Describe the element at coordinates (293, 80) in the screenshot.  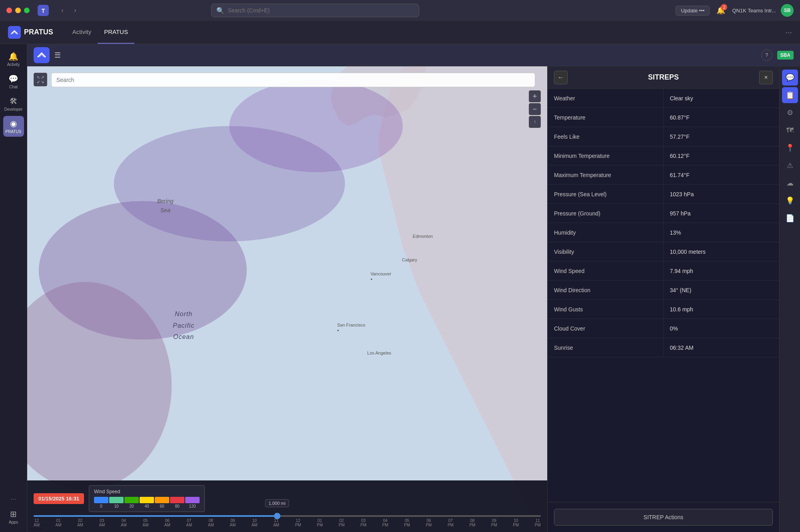
I see `map-search-container` at that location.